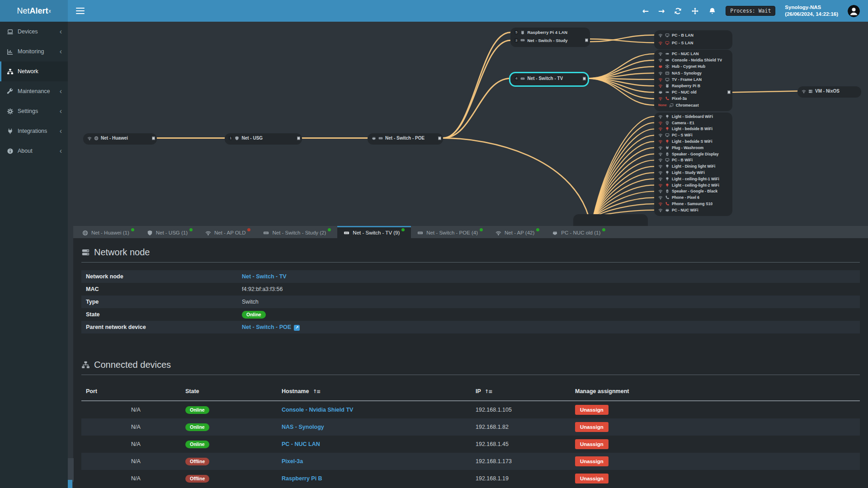  I want to click on column-header-hostname: Hostname ↑≡, so click(374, 391).